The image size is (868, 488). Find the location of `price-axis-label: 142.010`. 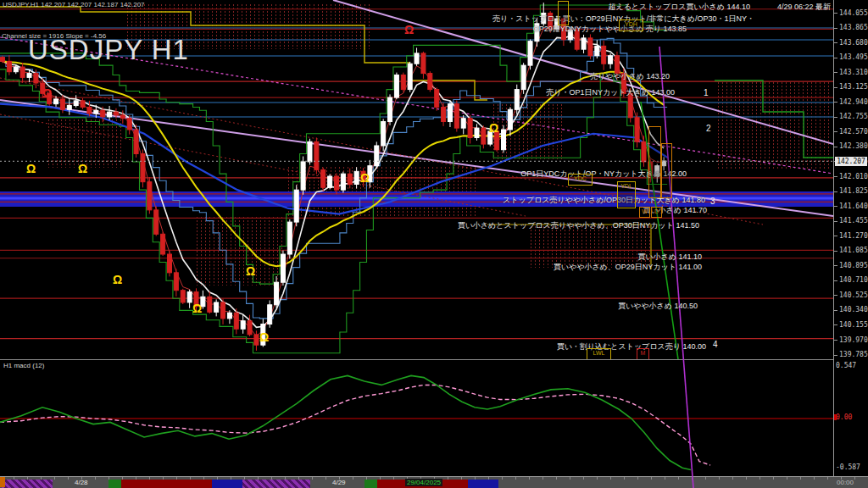

price-axis-label: 142.010 is located at coordinates (854, 176).